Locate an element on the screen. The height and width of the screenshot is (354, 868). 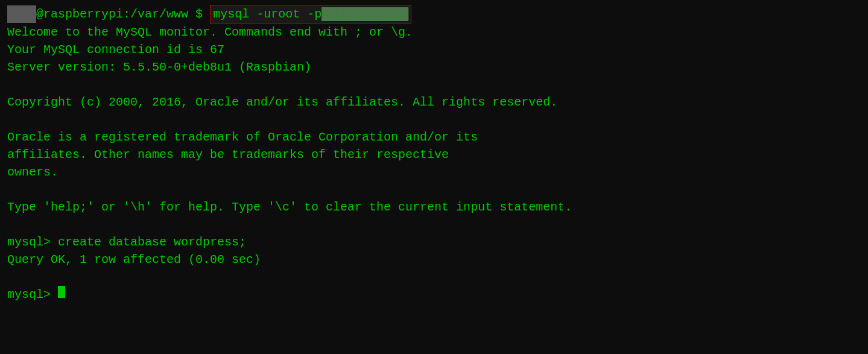
output-line-7: Oracle is a registered trademark of Orac… is located at coordinates (434, 137).